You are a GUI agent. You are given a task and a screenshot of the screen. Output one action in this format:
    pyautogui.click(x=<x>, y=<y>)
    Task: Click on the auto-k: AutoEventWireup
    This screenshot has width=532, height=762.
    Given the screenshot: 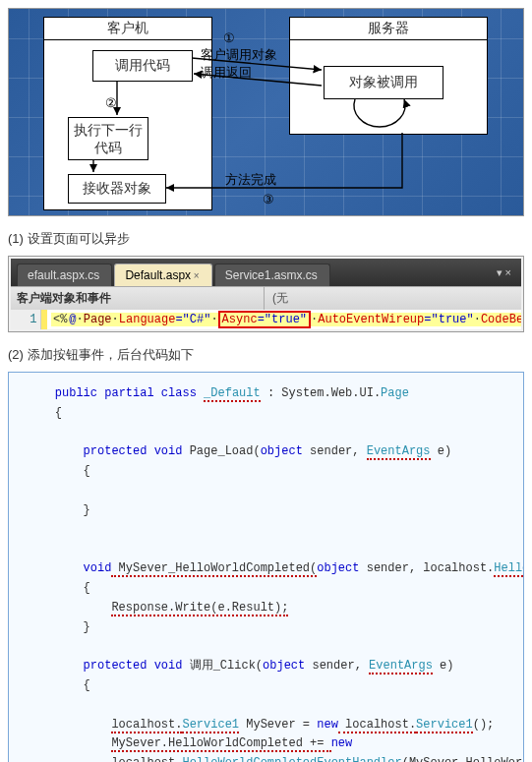 What is the action you would take?
    pyautogui.click(x=371, y=320)
    